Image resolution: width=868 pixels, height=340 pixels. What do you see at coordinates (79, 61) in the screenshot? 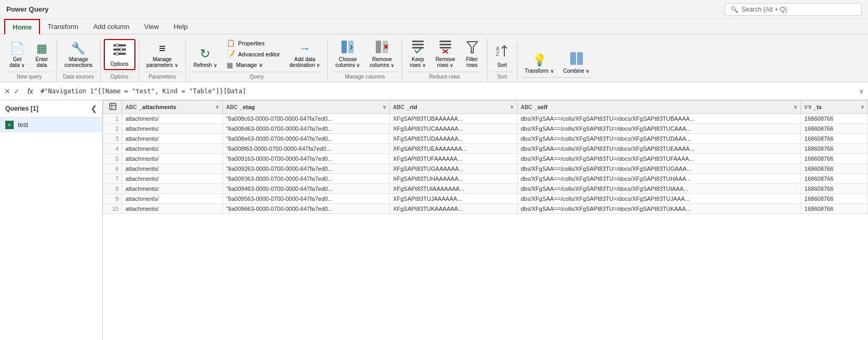
I see `group-data-sources: 🔧 Manageconnections Data sources` at bounding box center [79, 61].